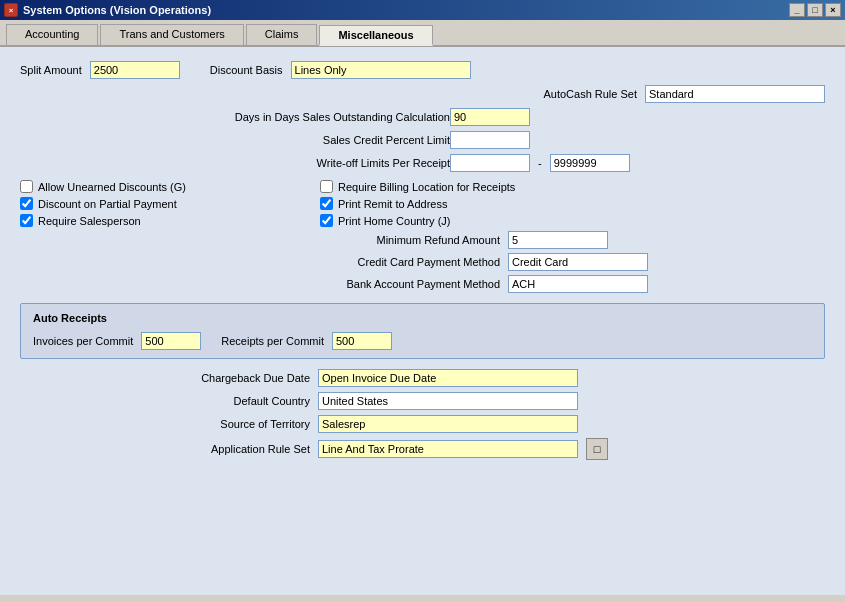  I want to click on close-button: ×, so click(11, 10).